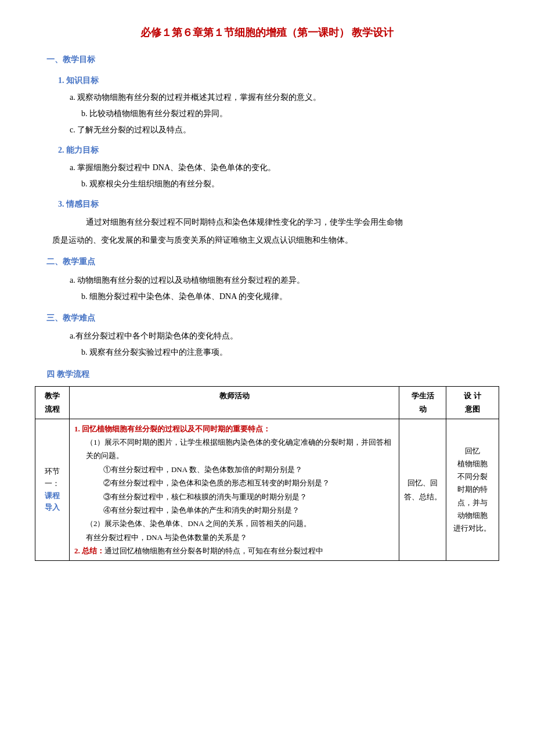  Describe the element at coordinates (284, 98) in the screenshot. I see `knowledge-item-1: a. 观察动物细胞有丝分裂的过程并概述其过程，掌握有丝分裂的意义。` at that location.